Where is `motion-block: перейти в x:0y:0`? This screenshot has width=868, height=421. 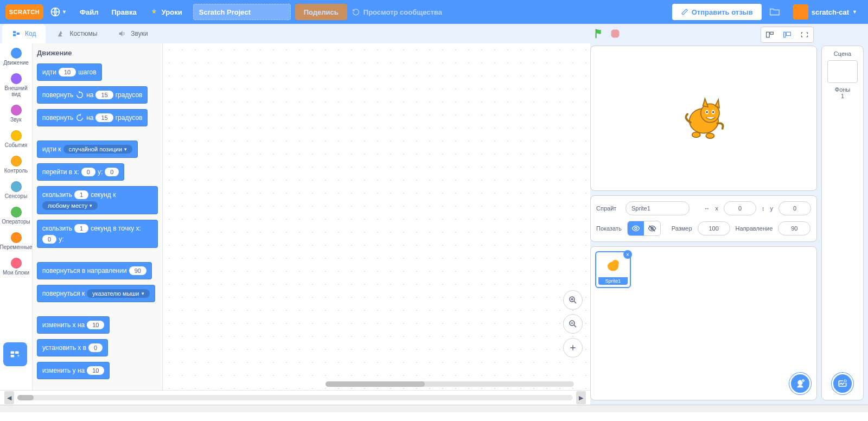
motion-block: перейти в x:0y:0 is located at coordinates (80, 172).